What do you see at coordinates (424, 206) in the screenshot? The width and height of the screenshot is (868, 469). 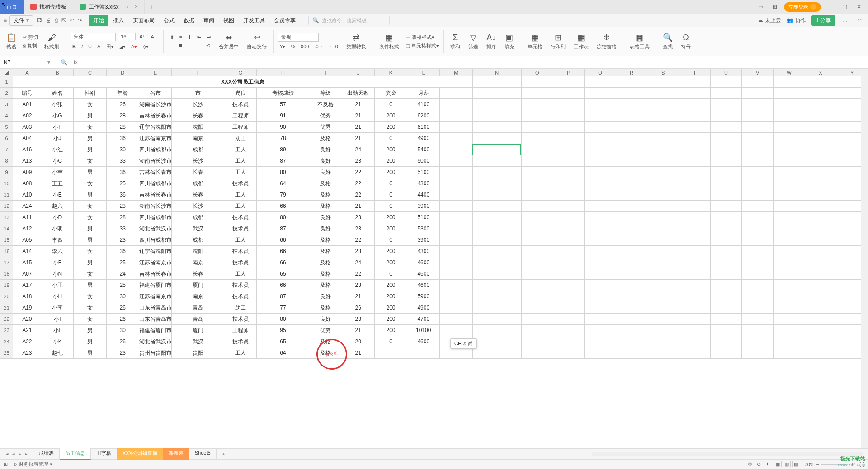 I see `cell-L12: 3900` at bounding box center [424, 206].